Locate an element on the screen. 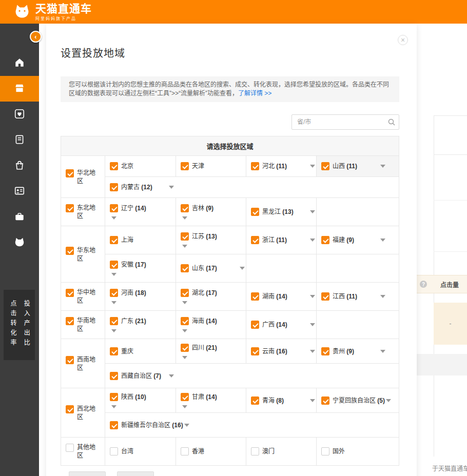  province-cell: 宁夏回族自治区 (5) is located at coordinates (357, 400).